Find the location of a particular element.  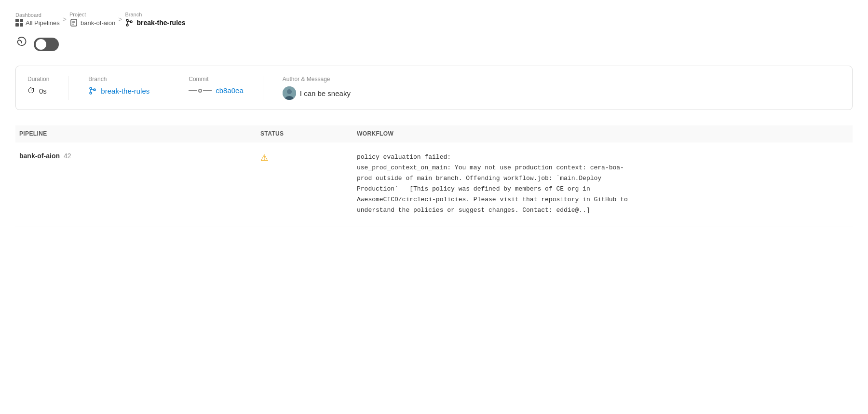

branch-label: Branch is located at coordinates (119, 79).